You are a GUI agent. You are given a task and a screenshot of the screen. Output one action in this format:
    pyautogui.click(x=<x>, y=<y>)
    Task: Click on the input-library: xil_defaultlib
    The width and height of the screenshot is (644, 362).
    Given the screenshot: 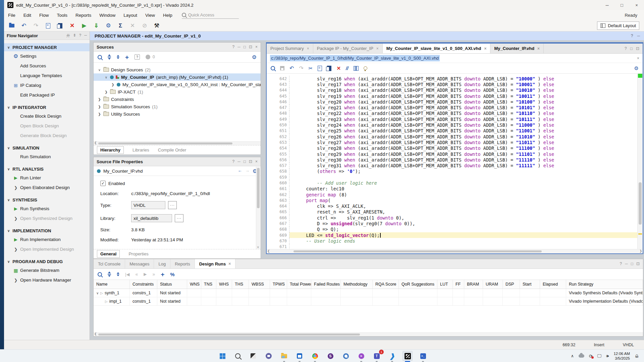 What is the action you would take?
    pyautogui.click(x=152, y=218)
    